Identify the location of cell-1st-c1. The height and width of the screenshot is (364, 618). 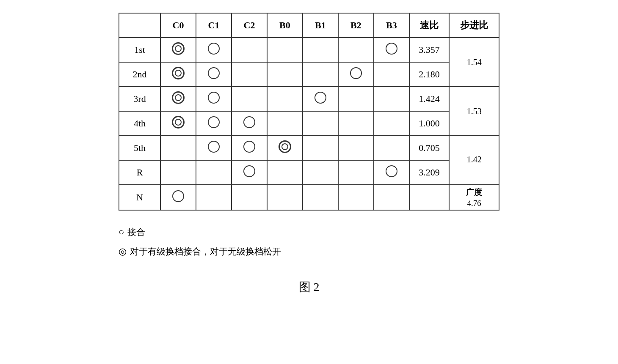
(214, 50).